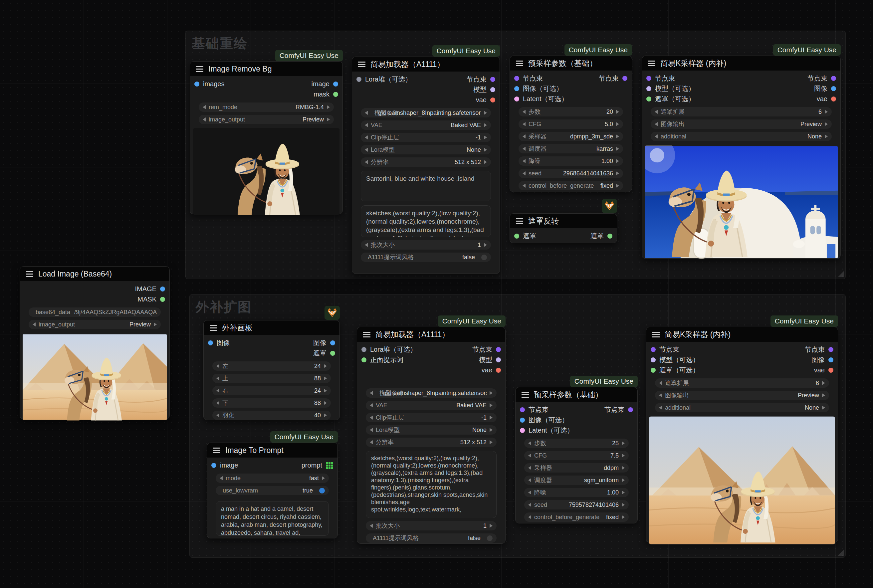 This screenshot has height=588, width=873. What do you see at coordinates (272, 478) in the screenshot?
I see `widget-mode: mode fast` at bounding box center [272, 478].